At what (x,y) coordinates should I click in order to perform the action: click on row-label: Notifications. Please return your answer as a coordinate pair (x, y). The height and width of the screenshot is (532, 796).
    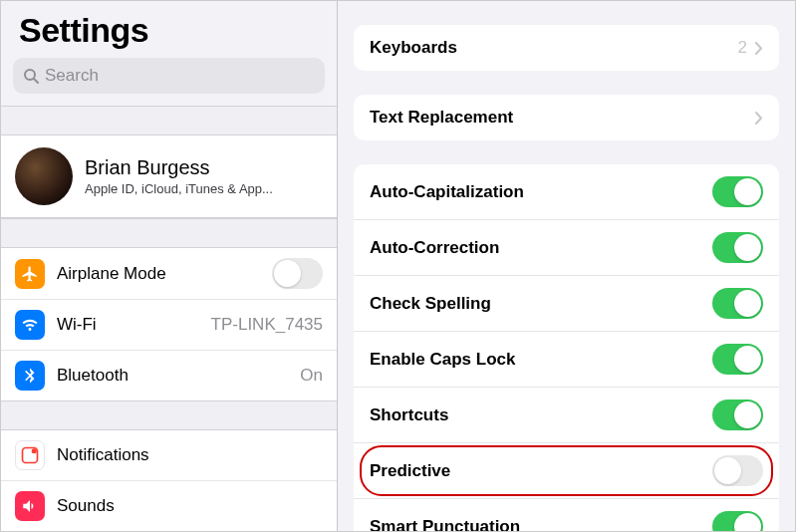
    Looking at the image, I should click on (189, 455).